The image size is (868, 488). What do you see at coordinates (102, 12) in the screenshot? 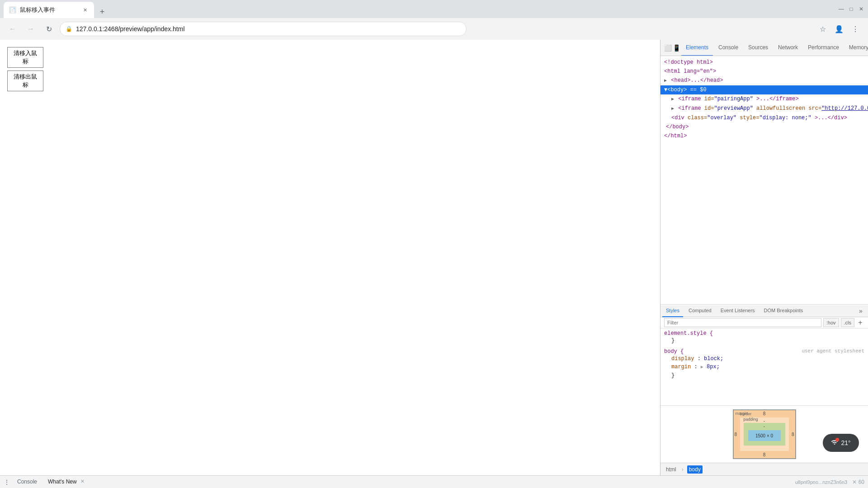
I see `new-tab-button: +` at bounding box center [102, 12].